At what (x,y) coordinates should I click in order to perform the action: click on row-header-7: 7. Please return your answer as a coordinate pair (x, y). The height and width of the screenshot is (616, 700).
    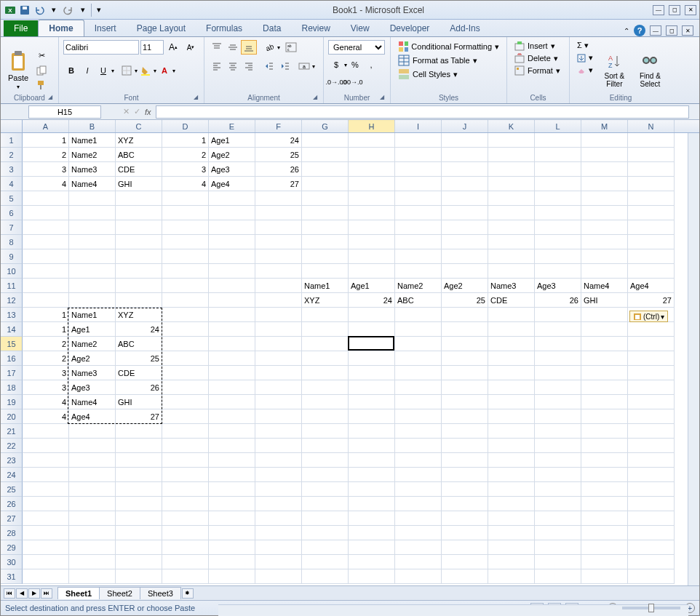
    Looking at the image, I should click on (12, 228).